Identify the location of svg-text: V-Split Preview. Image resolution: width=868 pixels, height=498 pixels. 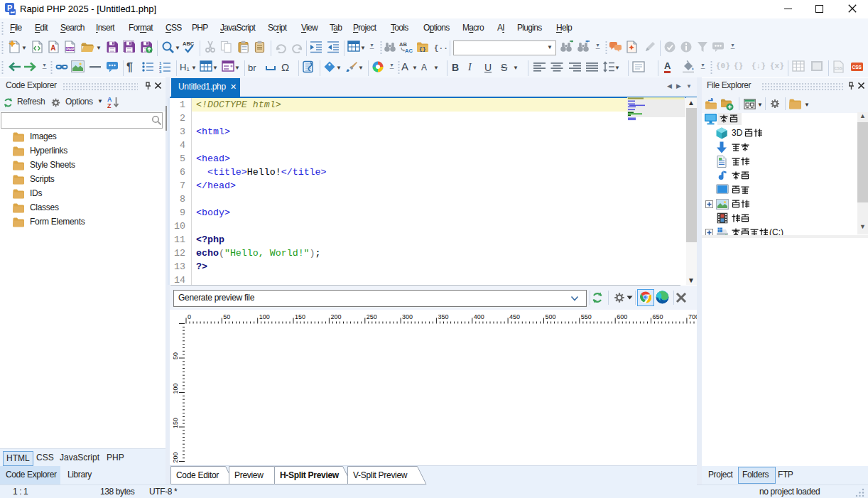
(381, 475).